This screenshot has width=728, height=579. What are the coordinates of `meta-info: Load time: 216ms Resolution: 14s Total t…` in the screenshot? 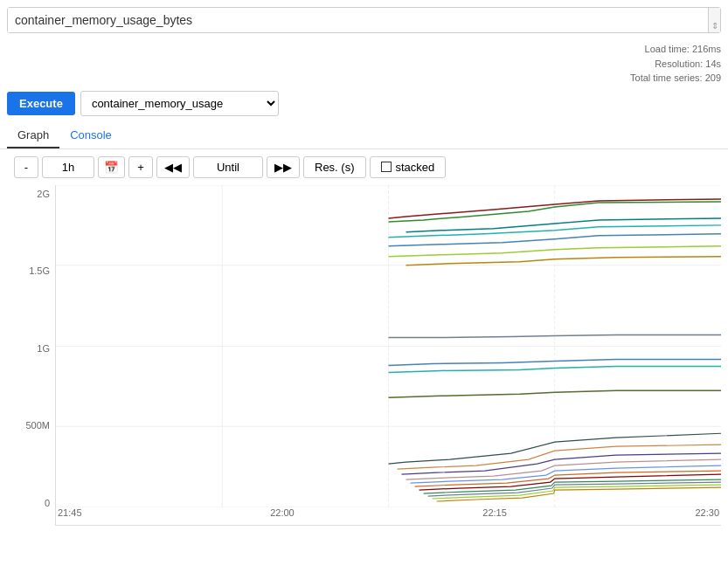 It's located at (364, 64).